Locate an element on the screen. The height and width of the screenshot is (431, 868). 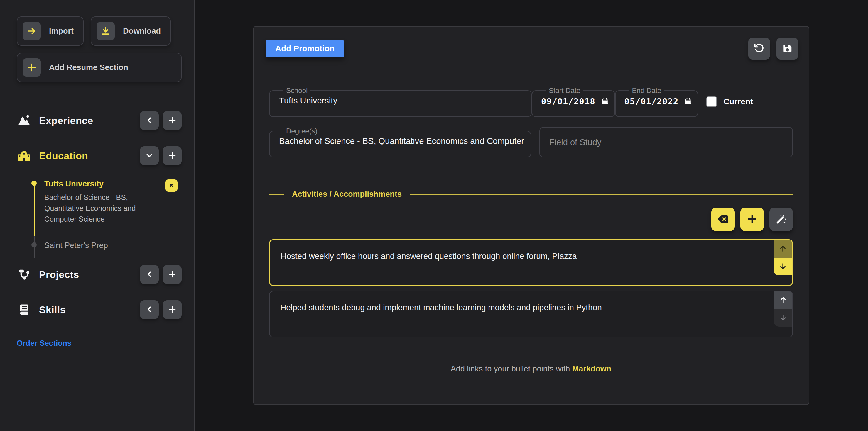
ai-rewrite-button is located at coordinates (781, 219).